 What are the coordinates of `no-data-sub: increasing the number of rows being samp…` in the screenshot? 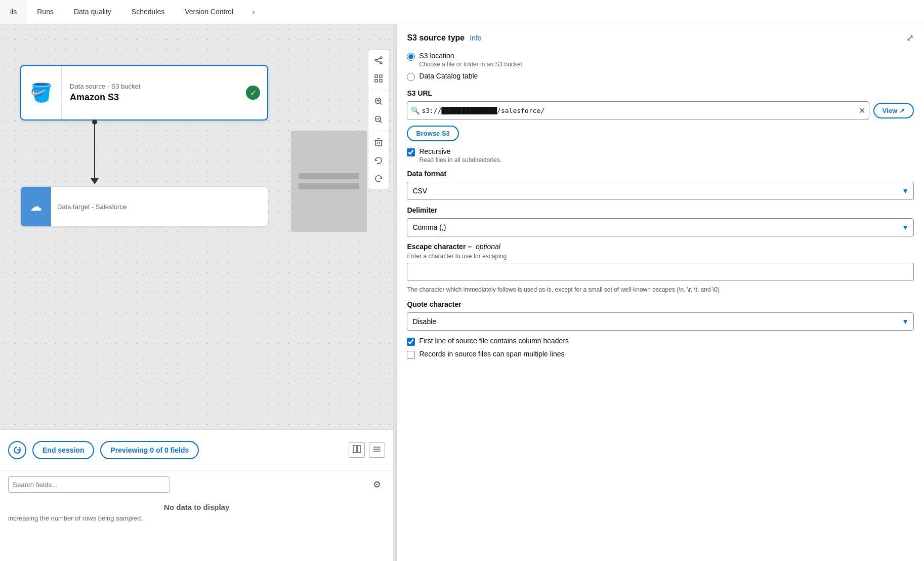 It's located at (196, 518).